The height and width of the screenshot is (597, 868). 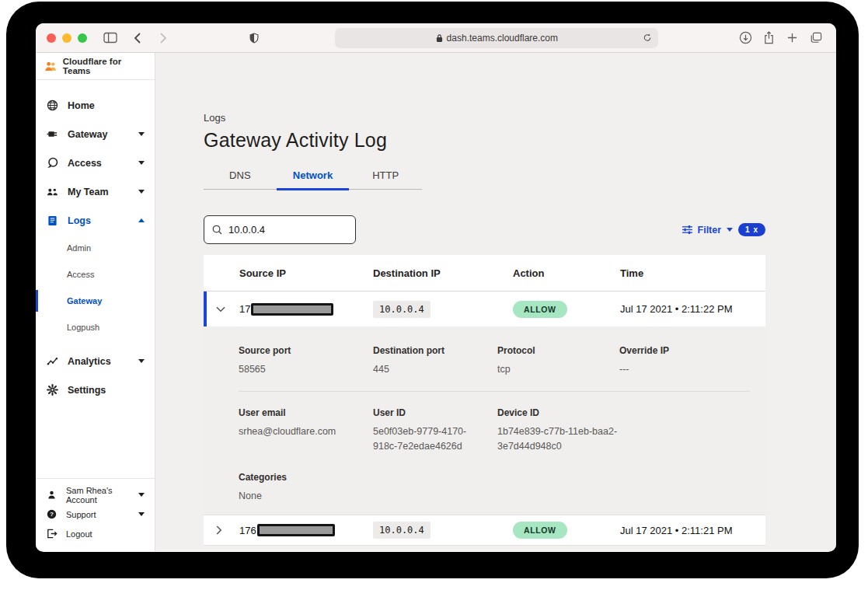 What do you see at coordinates (95, 301) in the screenshot?
I see `sidebar-subitem-gateway: Gateway` at bounding box center [95, 301].